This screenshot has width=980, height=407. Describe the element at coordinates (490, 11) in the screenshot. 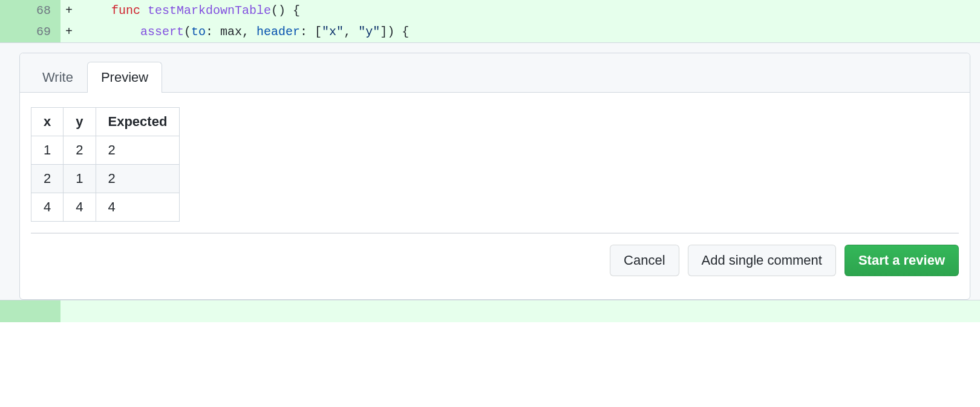

I see `diff-line: 68+ func testMarkdownTable() {` at that location.